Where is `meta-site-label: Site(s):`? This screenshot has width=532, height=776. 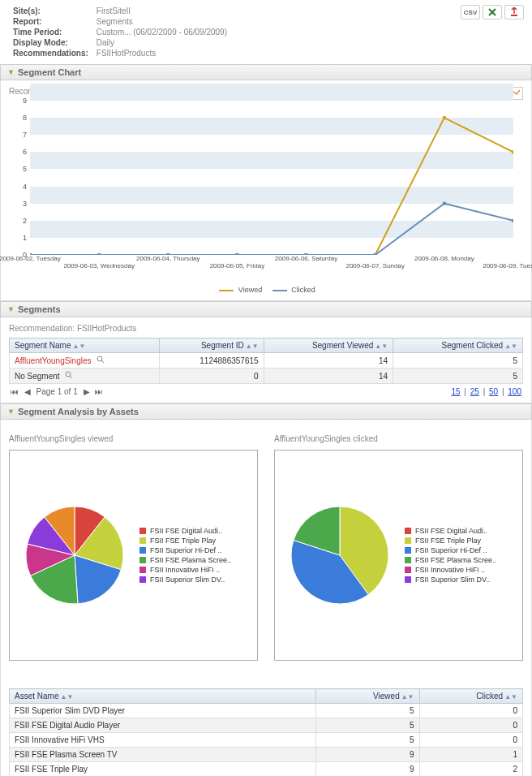 meta-site-label: Site(s): is located at coordinates (50, 11).